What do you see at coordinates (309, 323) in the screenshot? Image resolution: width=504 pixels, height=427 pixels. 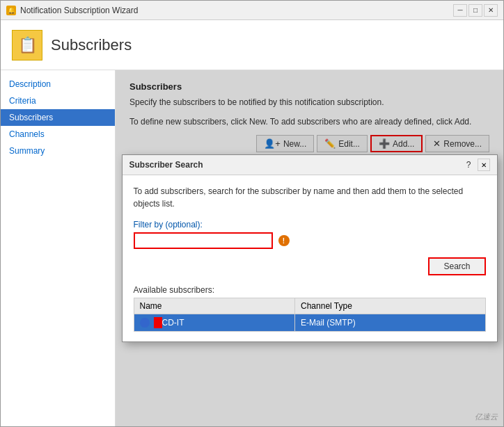 I see `table-row: CD-IT E-Mail (SMTP)` at bounding box center [309, 323].